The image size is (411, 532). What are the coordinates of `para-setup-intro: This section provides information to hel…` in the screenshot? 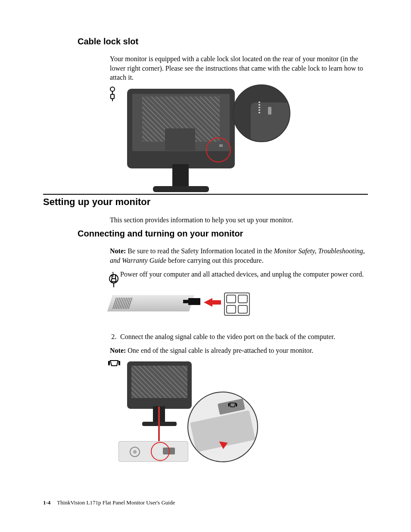 It's located at (239, 220).